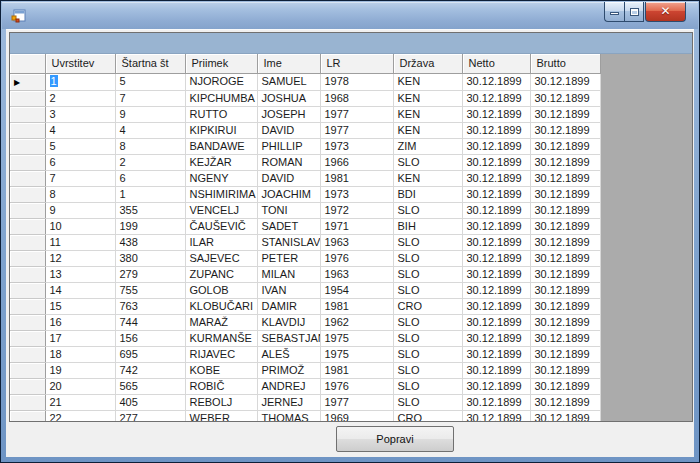 The height and width of the screenshot is (463, 700). I want to click on table-cell: 438, so click(150, 242).